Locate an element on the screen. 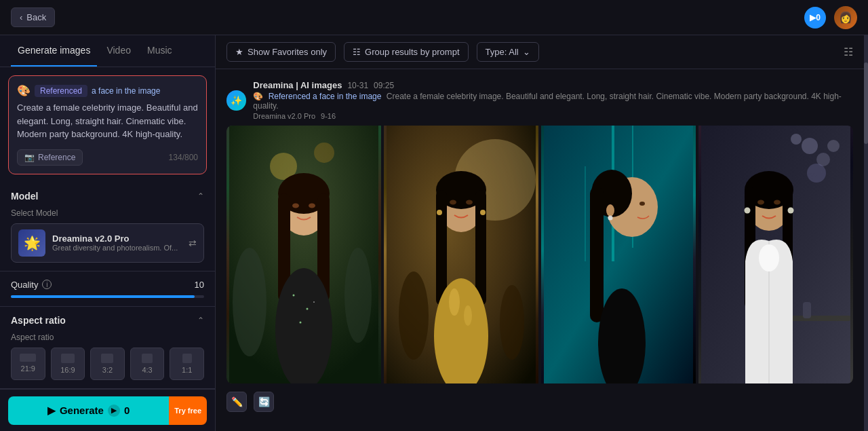 Image resolution: width=868 pixels, height=431 pixels. generate-button: ▶ Generate ▶ 0 is located at coordinates (88, 411).